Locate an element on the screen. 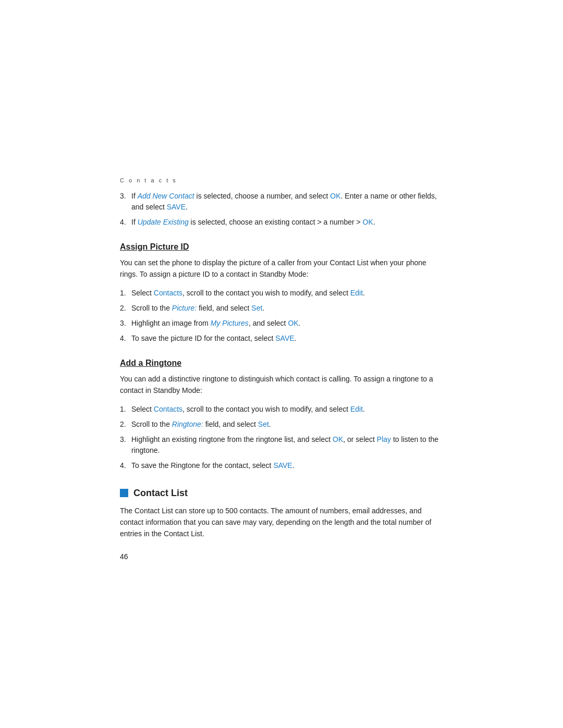 The height and width of the screenshot is (728, 563). assign-picture-id-steps: 1. Select Contacts, scroll to the contac… is located at coordinates (282, 316).